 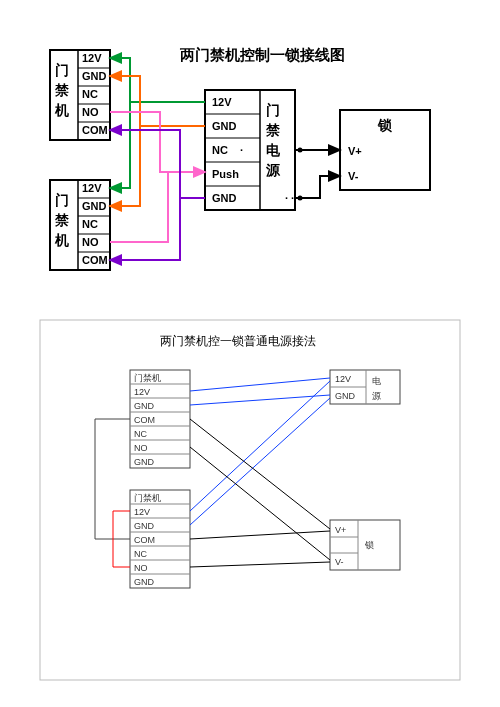 I want to click on reader1-label-2: 禁, so click(x=62, y=90).